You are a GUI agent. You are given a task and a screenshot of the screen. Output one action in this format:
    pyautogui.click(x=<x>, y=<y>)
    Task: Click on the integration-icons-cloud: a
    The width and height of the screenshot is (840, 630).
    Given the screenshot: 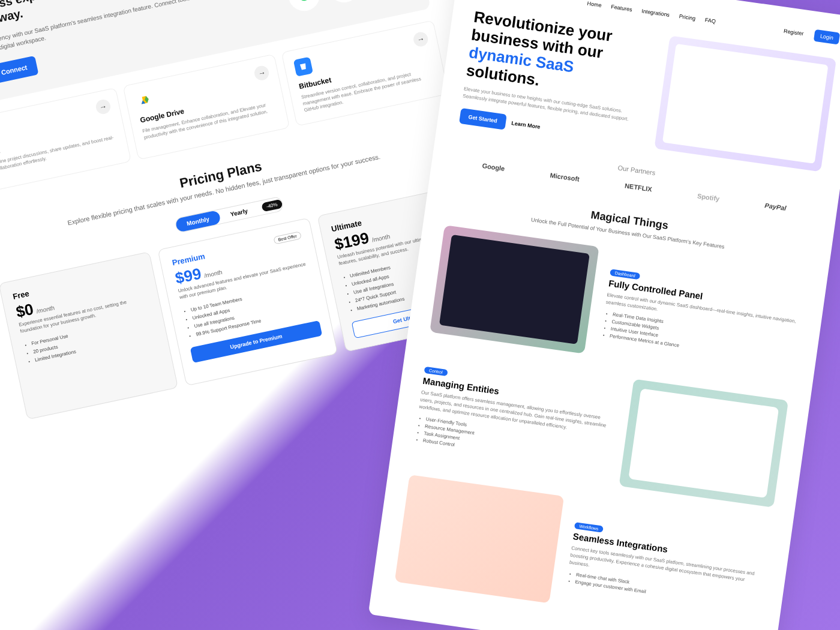 What is the action you would take?
    pyautogui.click(x=319, y=16)
    